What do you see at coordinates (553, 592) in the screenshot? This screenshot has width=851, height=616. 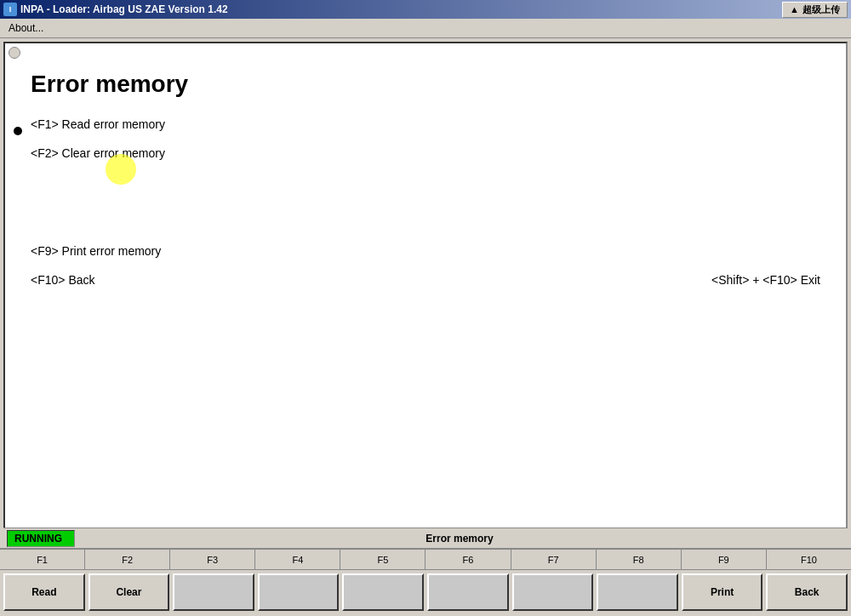 I see `fkey-btn-f7` at bounding box center [553, 592].